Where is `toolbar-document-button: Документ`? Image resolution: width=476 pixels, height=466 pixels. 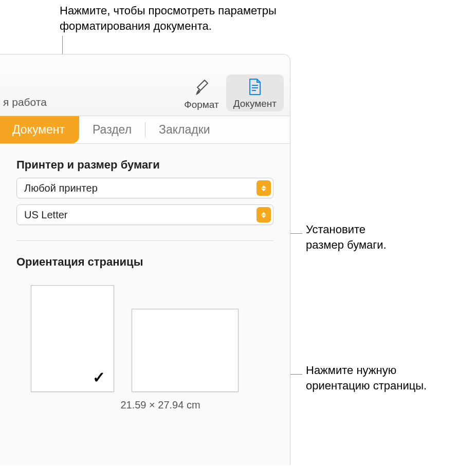 toolbar-document-button: Документ is located at coordinates (255, 93).